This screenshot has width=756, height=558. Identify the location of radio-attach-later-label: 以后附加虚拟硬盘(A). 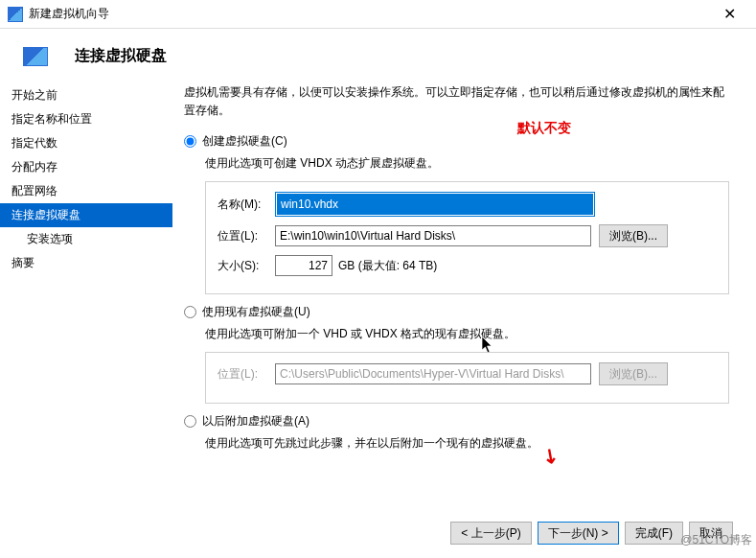
(256, 422).